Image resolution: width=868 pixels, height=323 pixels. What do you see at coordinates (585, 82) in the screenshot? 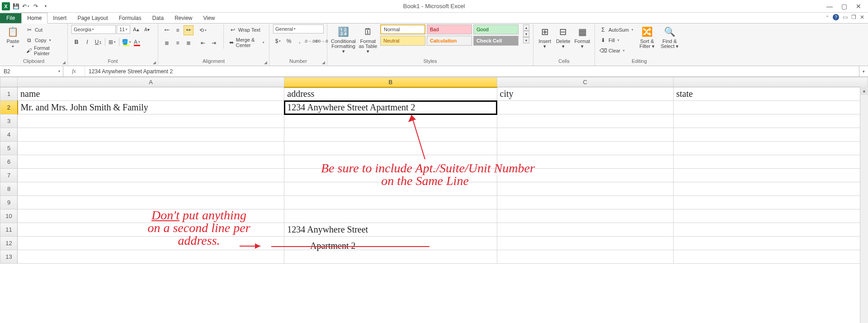
I see `column-header: C` at bounding box center [585, 82].